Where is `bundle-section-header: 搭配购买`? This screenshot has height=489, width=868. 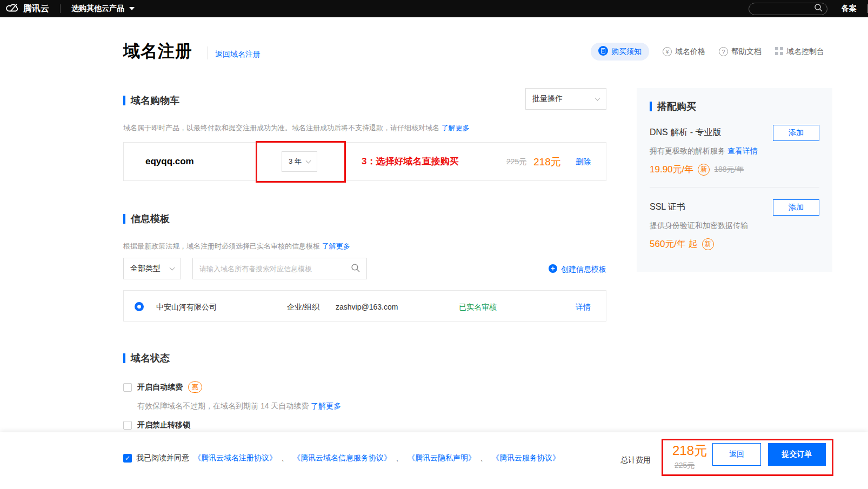 bundle-section-header: 搭配购买 is located at coordinates (735, 106).